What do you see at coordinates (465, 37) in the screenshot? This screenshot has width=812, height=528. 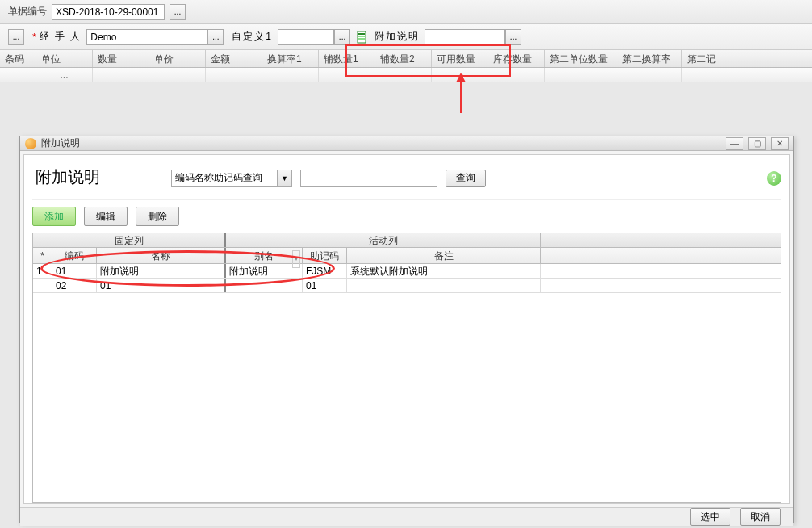 I see `attach-input` at bounding box center [465, 37].